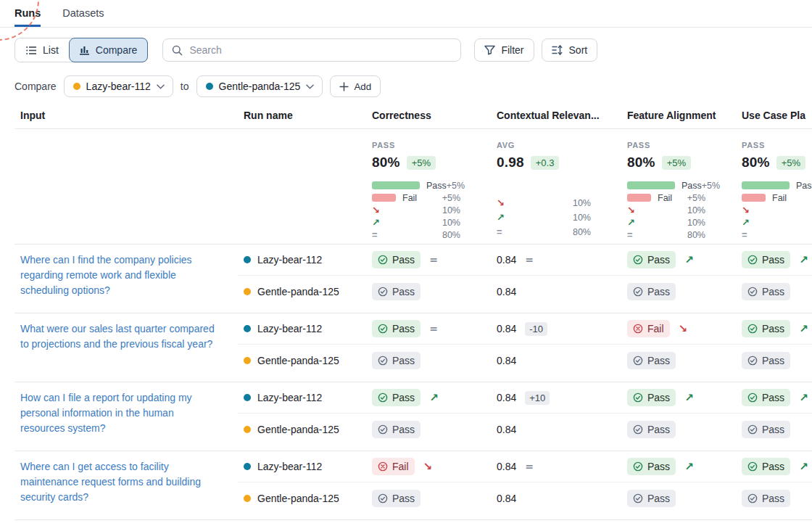 This screenshot has width=812, height=526. What do you see at coordinates (504, 50) in the screenshot?
I see `filter-button: Filter` at bounding box center [504, 50].